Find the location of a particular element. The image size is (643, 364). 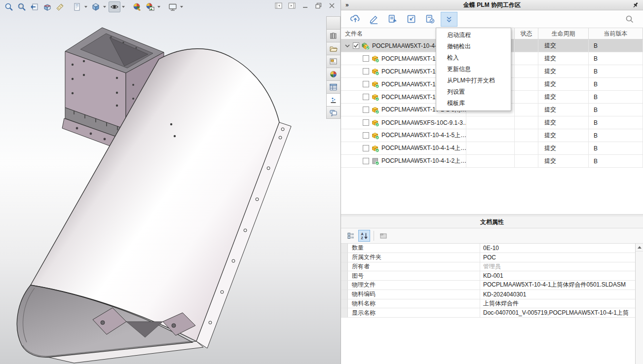

svg-text: Z is located at coordinates (362, 238).